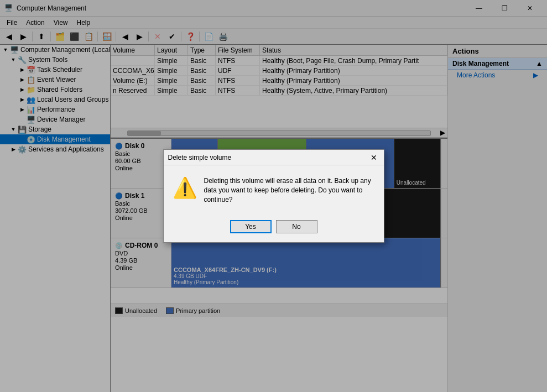 Image resolution: width=547 pixels, height=392 pixels. I want to click on modal-title-bar: Delete simple volume ✕, so click(274, 158).